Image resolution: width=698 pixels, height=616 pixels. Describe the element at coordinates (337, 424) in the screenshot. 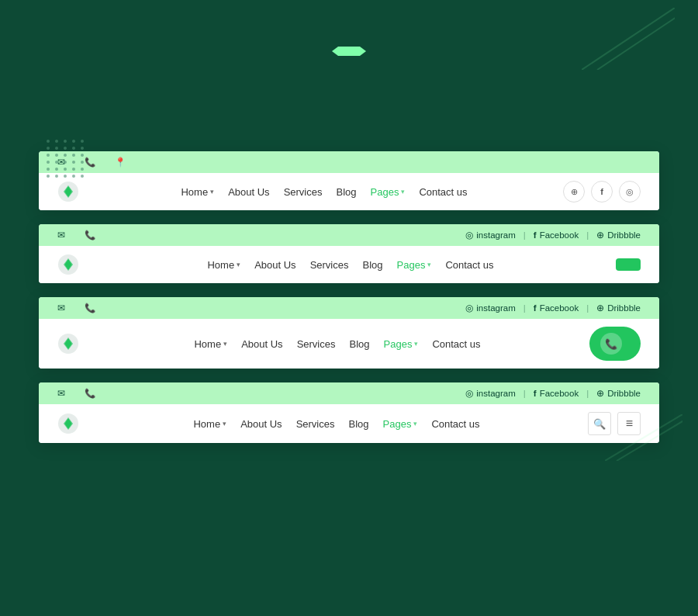

I see `nav-links-4: Home ▾ About Us Services Blog Pages ▾ Co…` at that location.